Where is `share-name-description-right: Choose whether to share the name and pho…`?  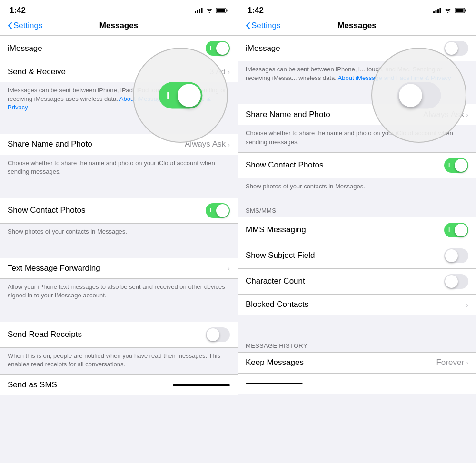
share-name-description-right: Choose whether to share the name and pho… is located at coordinates (357, 138).